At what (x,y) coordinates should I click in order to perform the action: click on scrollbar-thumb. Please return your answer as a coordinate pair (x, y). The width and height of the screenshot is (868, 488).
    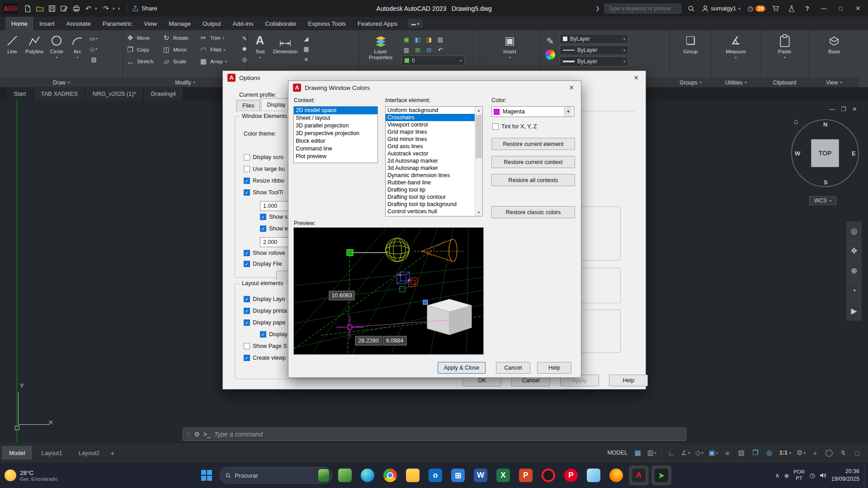
    Looking at the image, I should click on (479, 136).